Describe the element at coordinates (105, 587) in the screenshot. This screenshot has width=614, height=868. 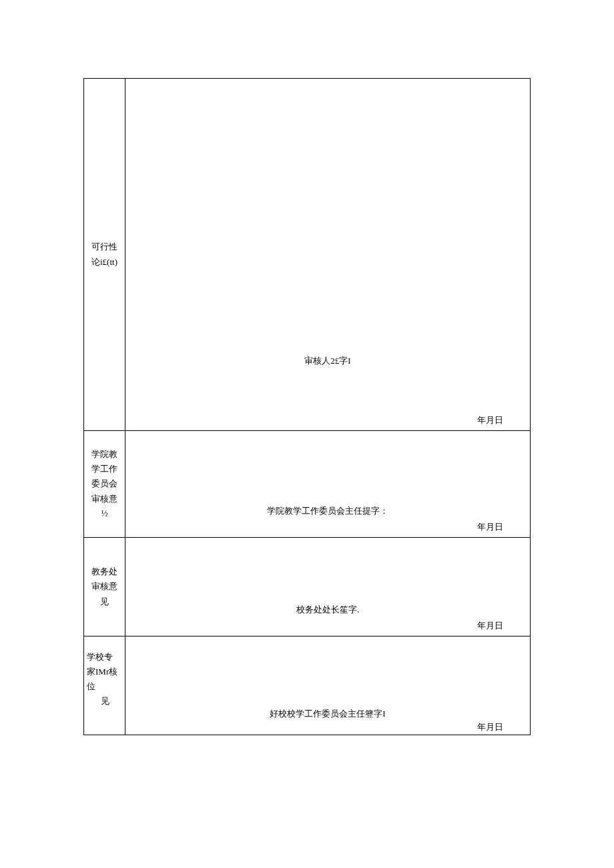
I see `row-label-cell: 教务处 审核意 见` at that location.